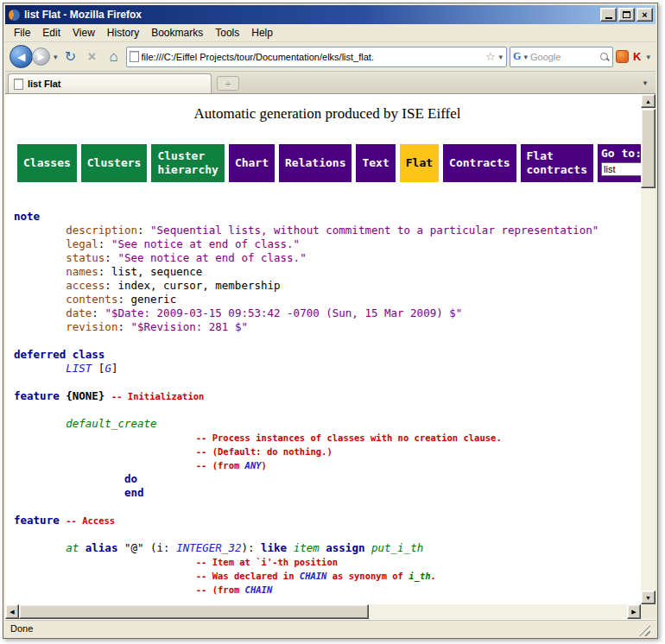  What do you see at coordinates (41, 57) in the screenshot?
I see `forward-button: ▶` at bounding box center [41, 57].